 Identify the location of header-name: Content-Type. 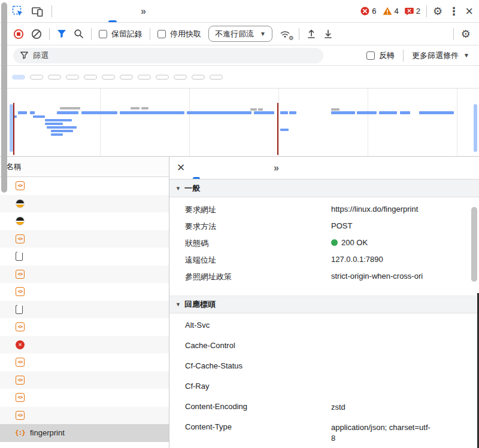
(258, 427).